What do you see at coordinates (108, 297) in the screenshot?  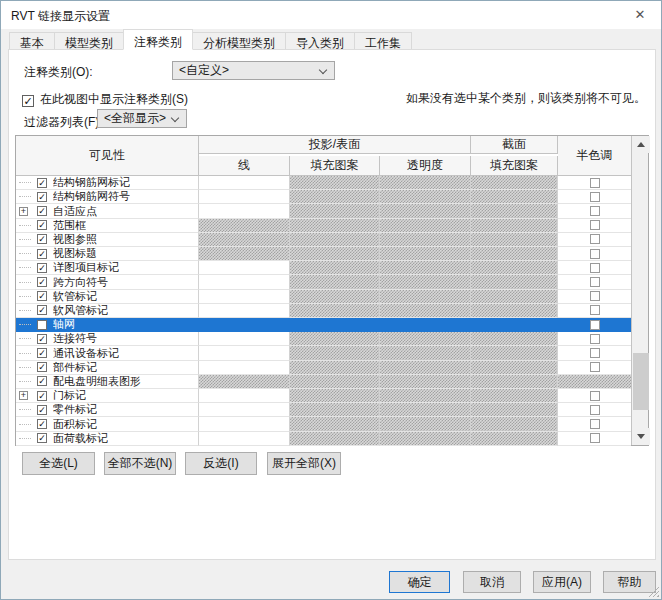 I see `visibility-cell: ✓软管标记` at bounding box center [108, 297].